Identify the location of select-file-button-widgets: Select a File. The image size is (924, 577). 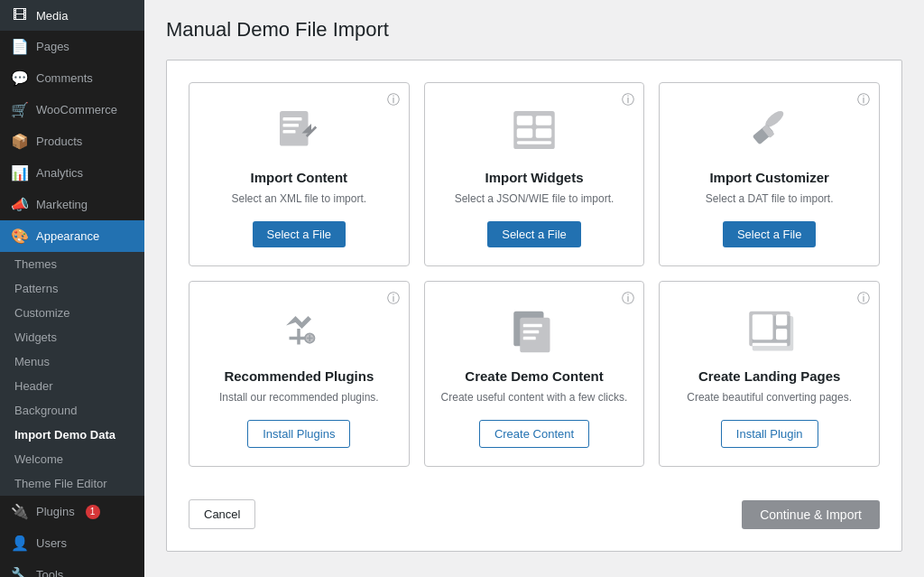
(534, 235).